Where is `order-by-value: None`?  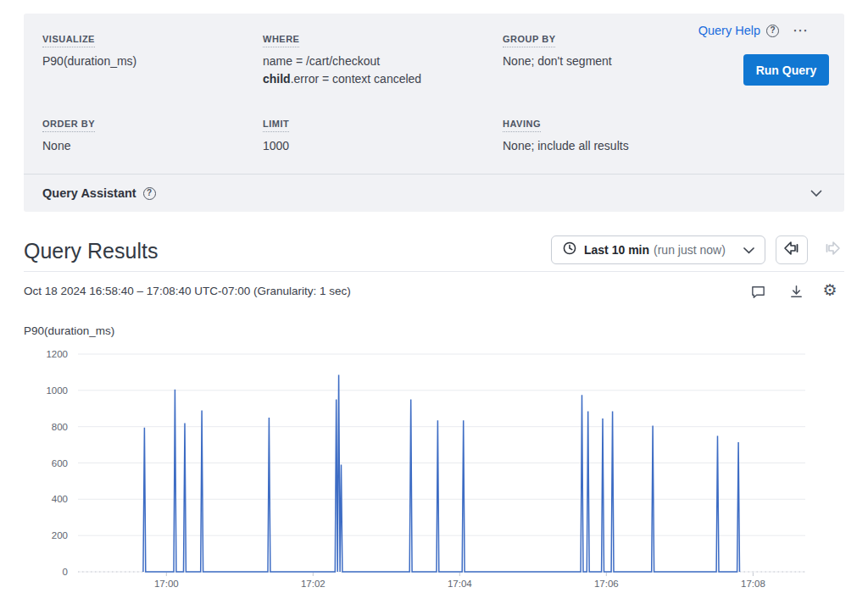
order-by-value: None is located at coordinates (69, 146).